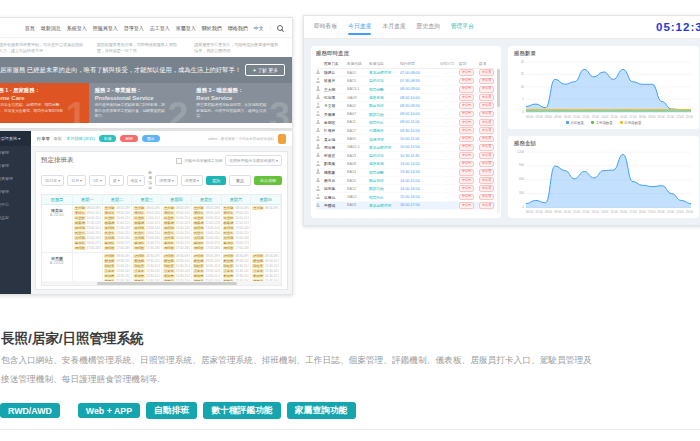 The image size is (700, 441). What do you see at coordinates (280, 28) in the screenshot?
I see `search-icon` at bounding box center [280, 28].